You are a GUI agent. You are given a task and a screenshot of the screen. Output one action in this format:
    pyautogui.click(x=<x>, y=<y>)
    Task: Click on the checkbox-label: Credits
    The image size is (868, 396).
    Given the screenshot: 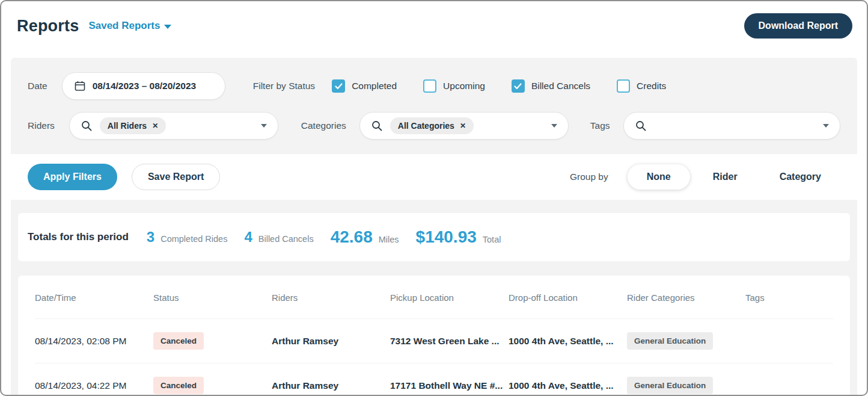 What is the action you would take?
    pyautogui.click(x=652, y=86)
    